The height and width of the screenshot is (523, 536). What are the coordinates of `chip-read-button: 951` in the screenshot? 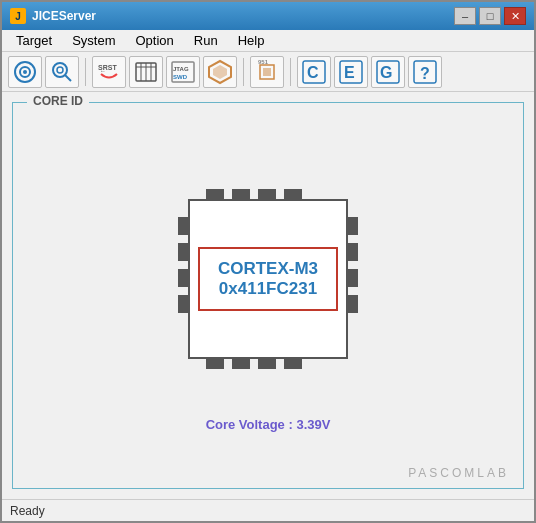 It's located at (267, 72).